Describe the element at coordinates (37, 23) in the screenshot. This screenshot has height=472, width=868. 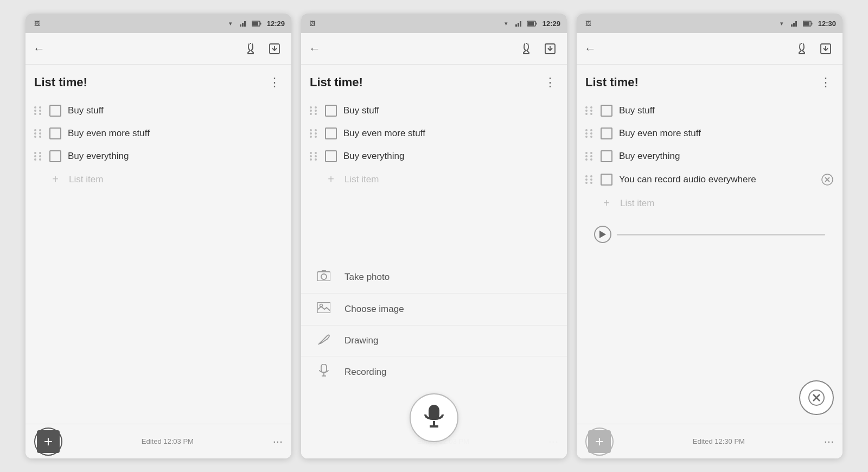
I see `photo-icon: 🖼` at that location.